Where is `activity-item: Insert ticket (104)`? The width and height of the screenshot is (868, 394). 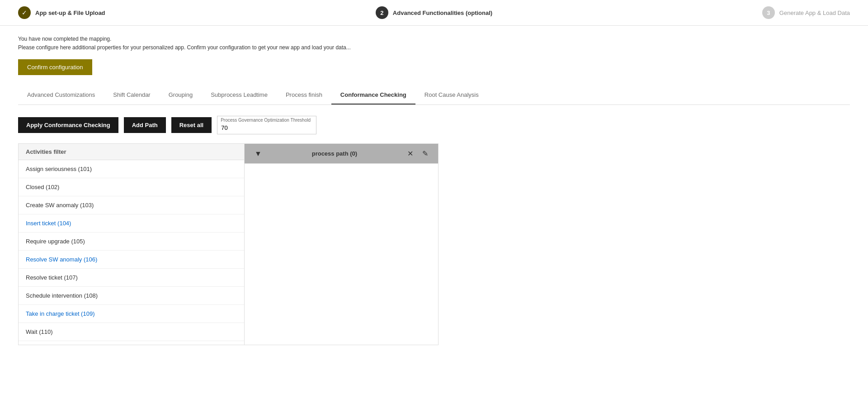
activity-item: Insert ticket (104) is located at coordinates (131, 223).